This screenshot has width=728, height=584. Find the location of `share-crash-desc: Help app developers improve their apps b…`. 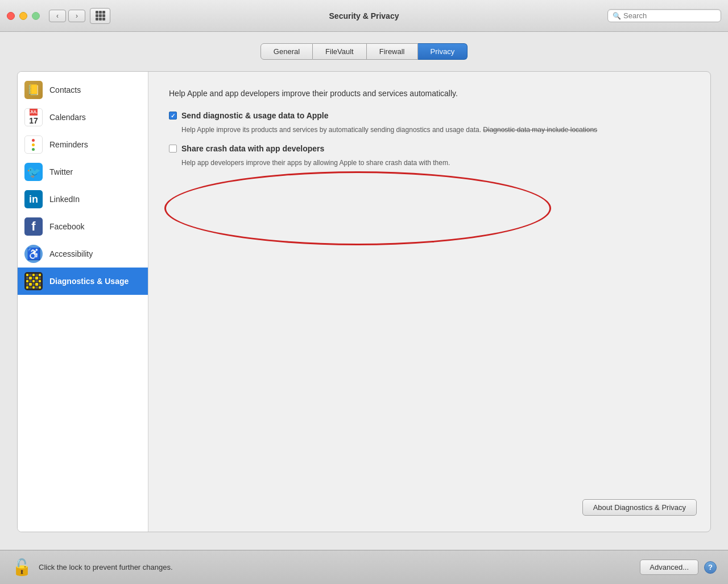

share-crash-desc: Help app developers improve their apps b… is located at coordinates (436, 163).